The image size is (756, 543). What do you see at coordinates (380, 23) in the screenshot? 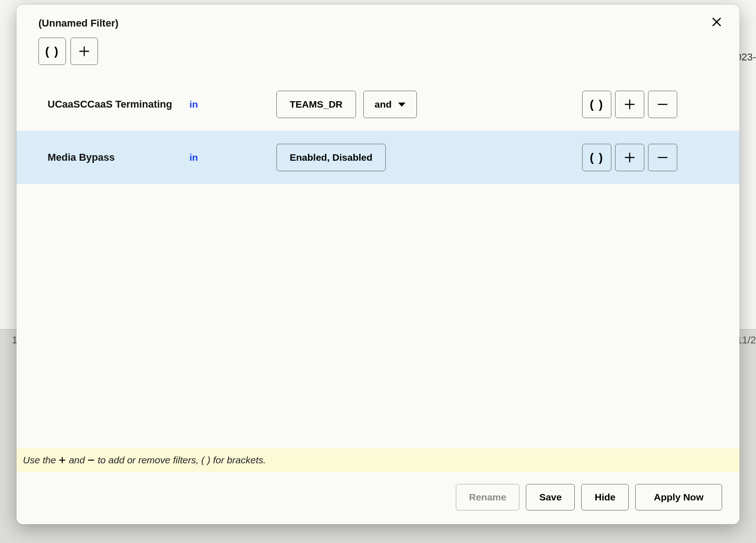
I see `filter-title: (Unnamed Filter)` at bounding box center [380, 23].